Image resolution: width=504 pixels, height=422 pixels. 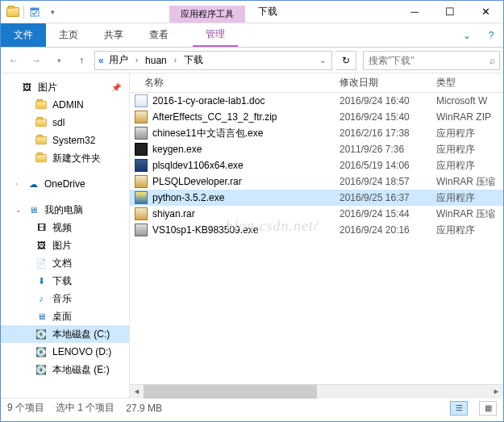 I want to click on maximize-button: ☐, so click(x=450, y=11).